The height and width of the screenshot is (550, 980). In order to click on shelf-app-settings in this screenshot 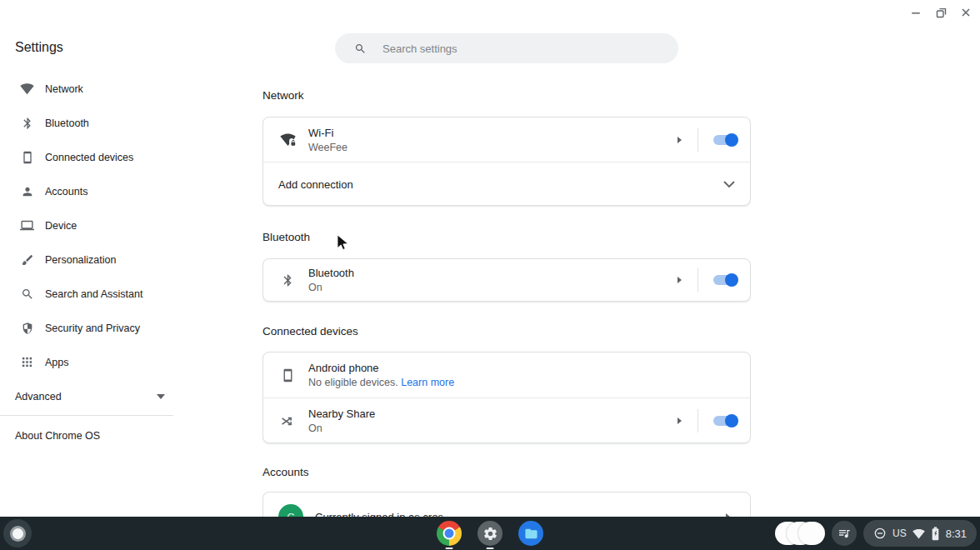, I will do `click(490, 533)`.